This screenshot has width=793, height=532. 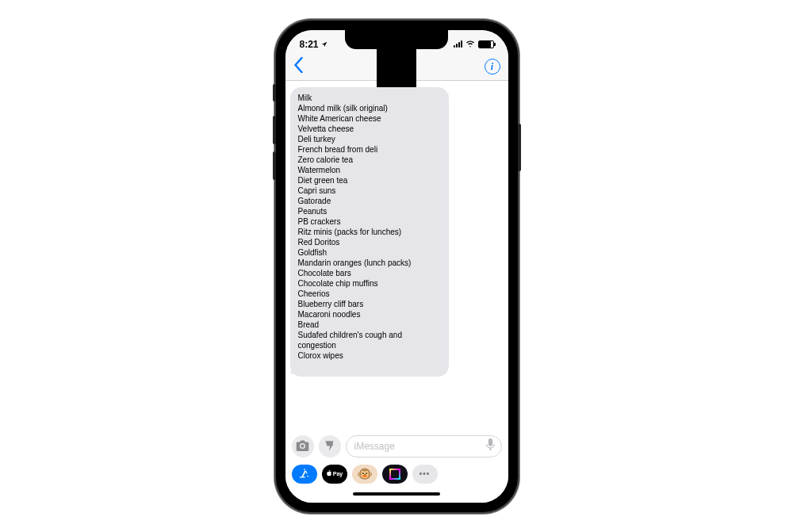 I want to click on app-store-tray-icon, so click(x=305, y=474).